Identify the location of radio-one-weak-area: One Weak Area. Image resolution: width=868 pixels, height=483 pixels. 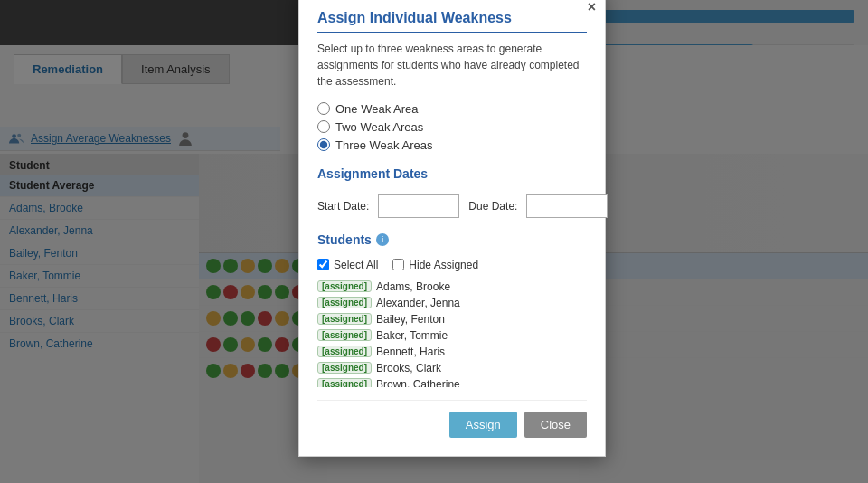
(452, 109).